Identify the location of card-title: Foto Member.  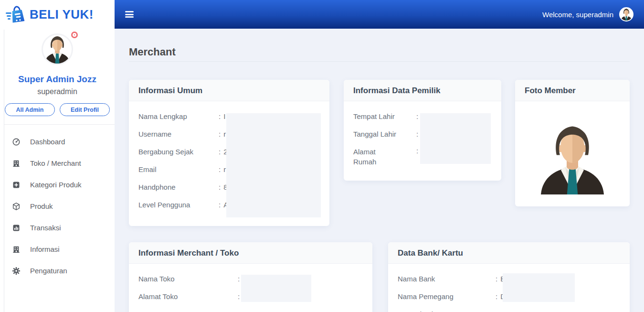
(572, 91).